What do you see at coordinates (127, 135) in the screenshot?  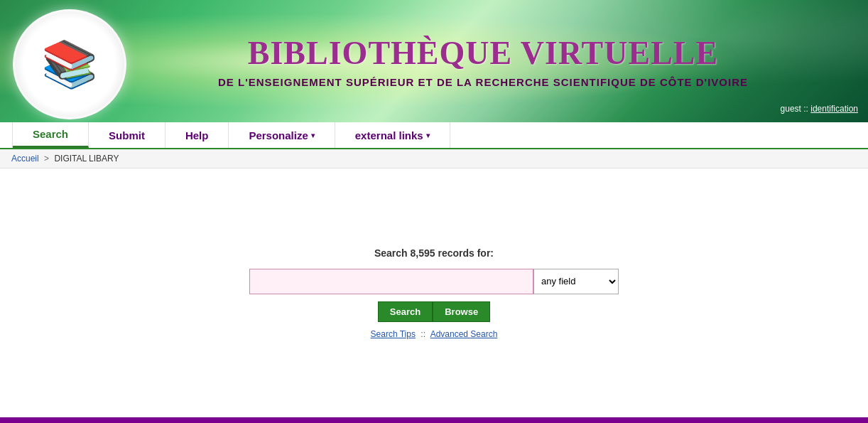 I see `nav-submit: Submit` at bounding box center [127, 135].